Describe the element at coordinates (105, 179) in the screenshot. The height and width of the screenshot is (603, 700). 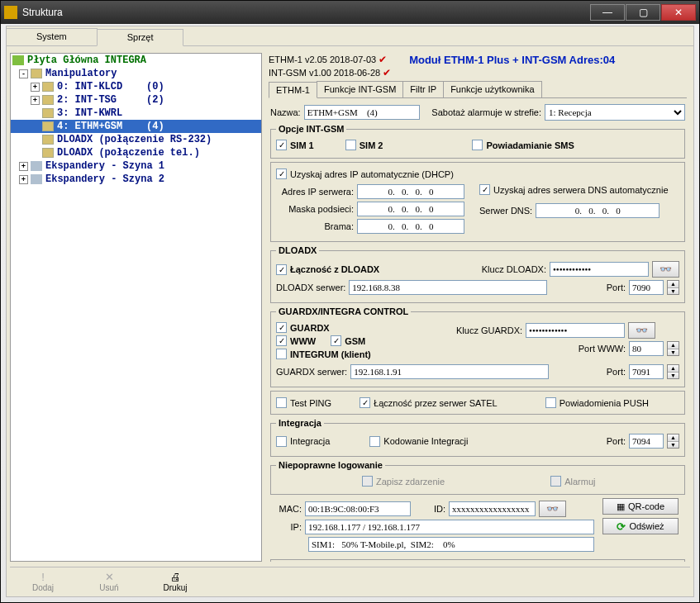
I see `tree-exp2: Ekspandery - Szyna 2` at that location.